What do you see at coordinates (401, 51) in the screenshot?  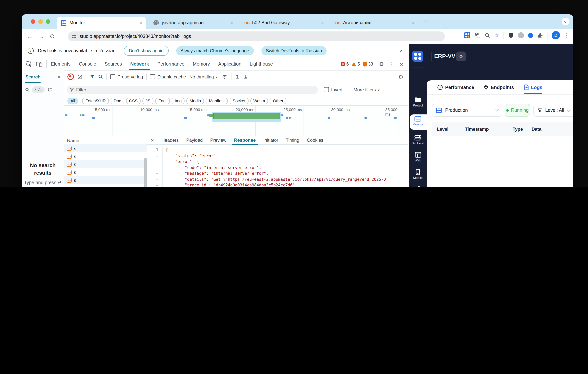 I see `close-infobar-icon: ×` at bounding box center [401, 51].